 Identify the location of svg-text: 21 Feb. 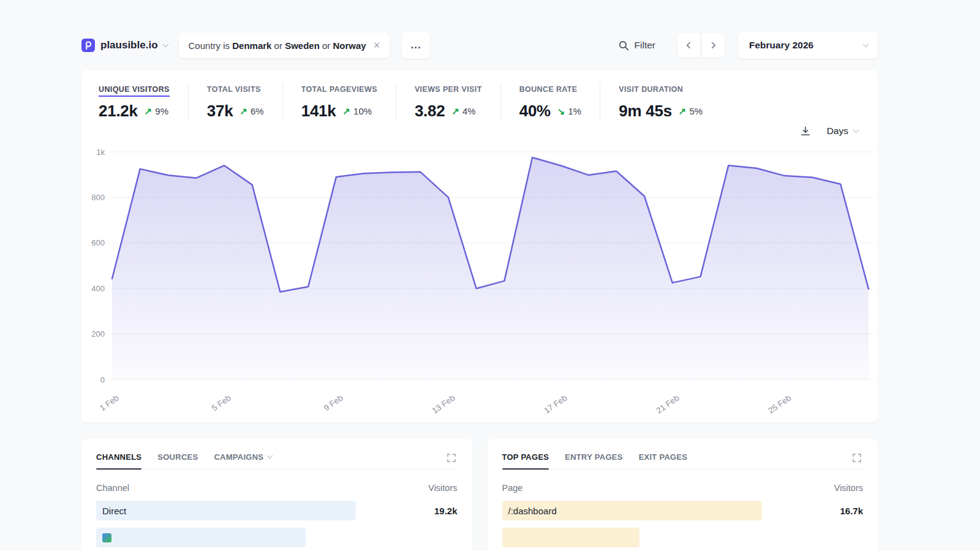
(668, 404).